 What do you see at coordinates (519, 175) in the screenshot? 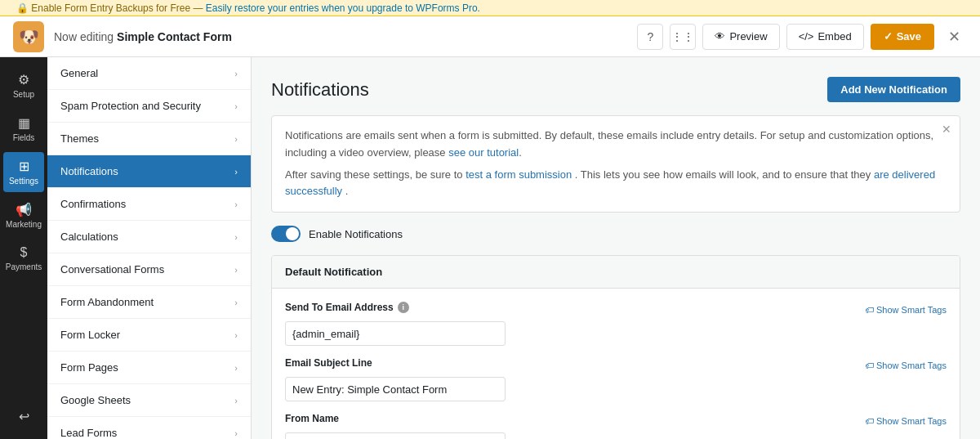
I see `test-submission-link: test a form submission` at bounding box center [519, 175].